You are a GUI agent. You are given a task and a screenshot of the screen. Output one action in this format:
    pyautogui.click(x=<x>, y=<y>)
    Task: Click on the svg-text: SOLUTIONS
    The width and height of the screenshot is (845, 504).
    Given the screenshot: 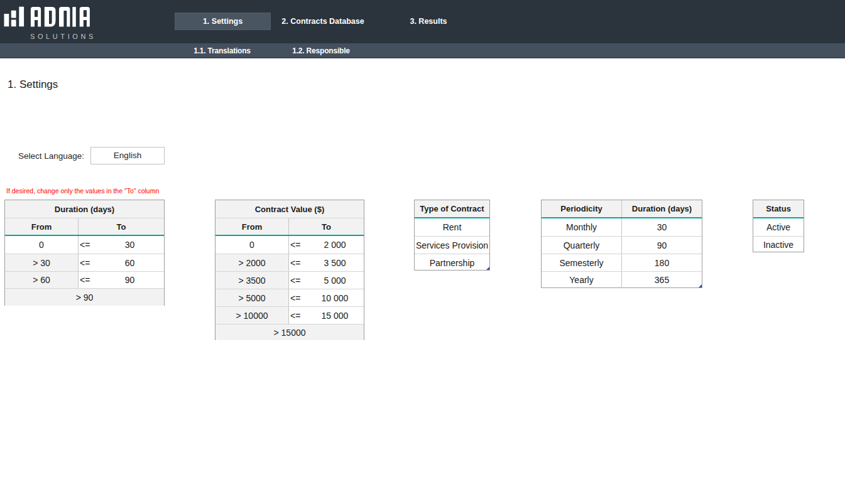 What is the action you would take?
    pyautogui.click(x=63, y=36)
    